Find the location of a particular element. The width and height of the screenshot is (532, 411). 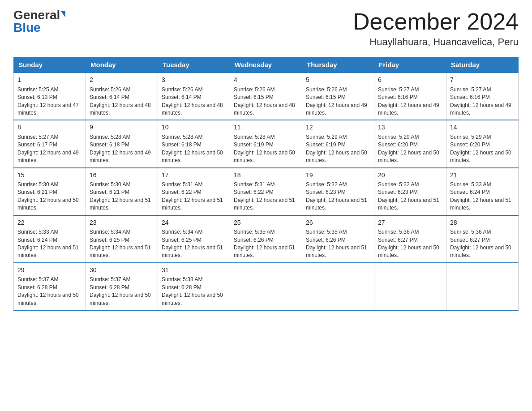

day-number: 21 is located at coordinates (482, 176).